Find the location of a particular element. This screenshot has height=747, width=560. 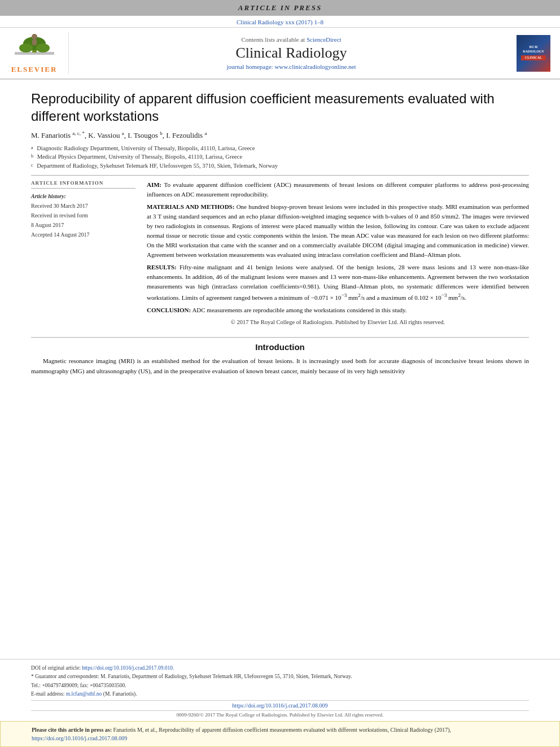

conclusion-title: CONCLUSION: is located at coordinates (169, 310).